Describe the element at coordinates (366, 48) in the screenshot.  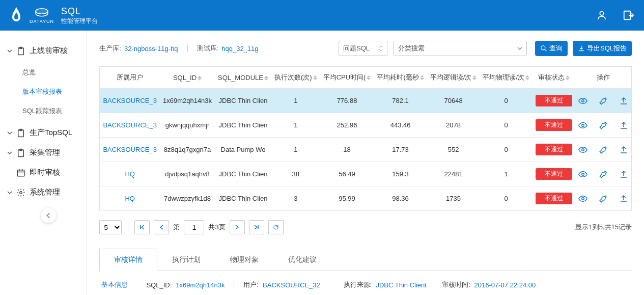
I see `filter-row: 生产库: 32-ngboss-11g-hq 测试库: hqq_32_11g 问题…` at that location.